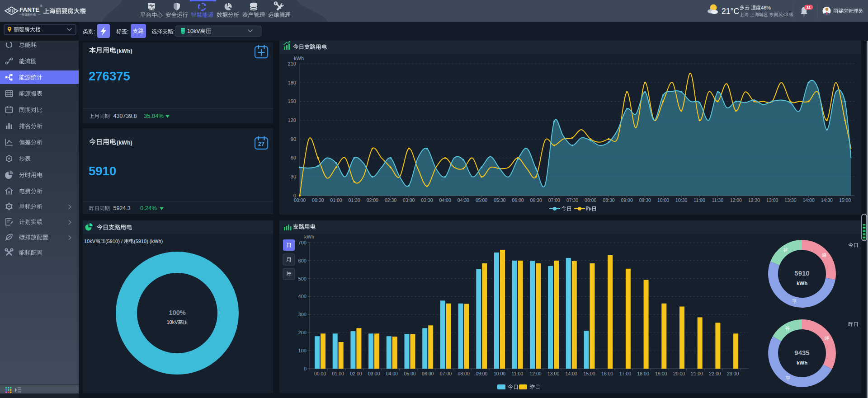 The height and width of the screenshot is (398, 868). I want to click on svg-text: 600, so click(302, 261).